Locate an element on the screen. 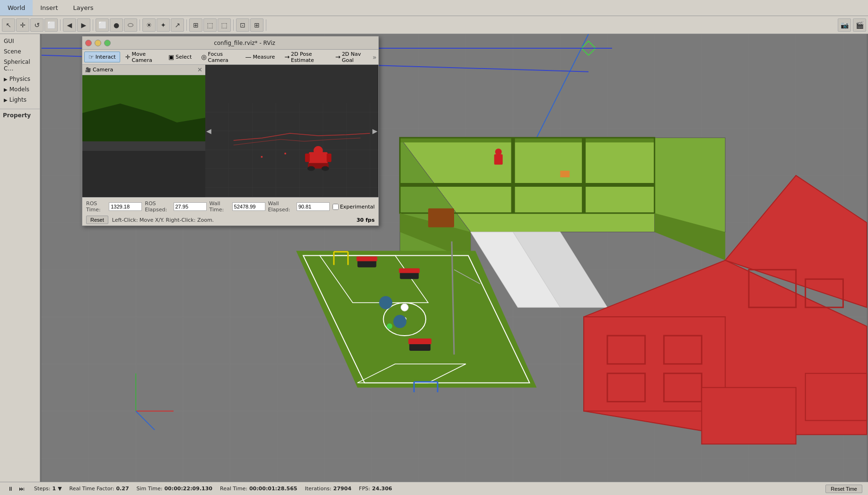  toolbar-grid: ⊞ is located at coordinates (196, 25).